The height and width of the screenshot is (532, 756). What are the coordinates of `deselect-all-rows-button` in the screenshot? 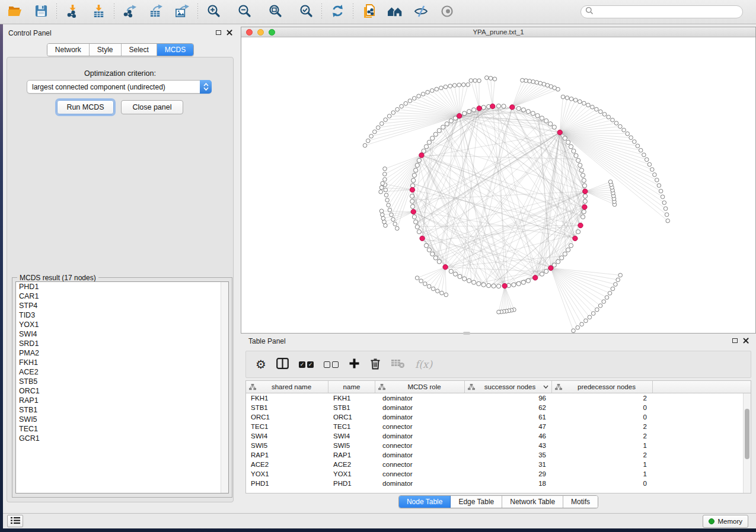 It's located at (331, 364).